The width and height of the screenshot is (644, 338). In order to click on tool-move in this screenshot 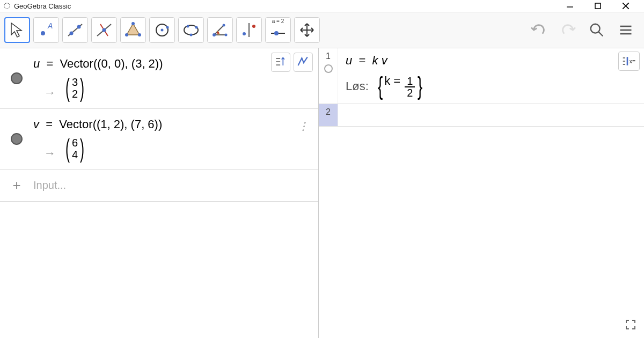, I will do `click(17, 30)`.